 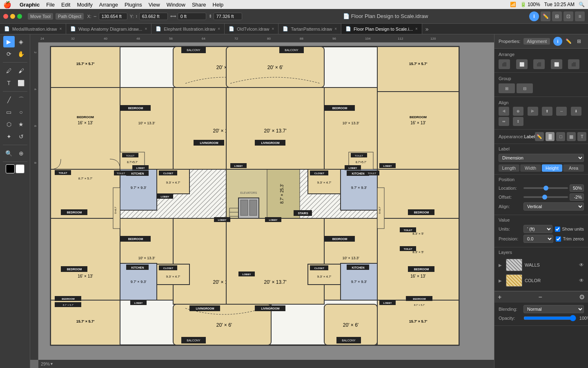 I want to click on arrange-btn-5: ⬛, so click(x=574, y=64).